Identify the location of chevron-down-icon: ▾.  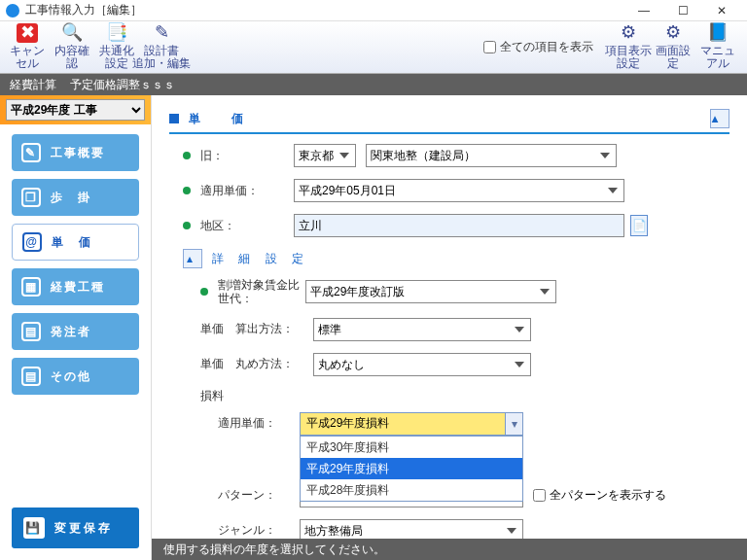
(514, 424).